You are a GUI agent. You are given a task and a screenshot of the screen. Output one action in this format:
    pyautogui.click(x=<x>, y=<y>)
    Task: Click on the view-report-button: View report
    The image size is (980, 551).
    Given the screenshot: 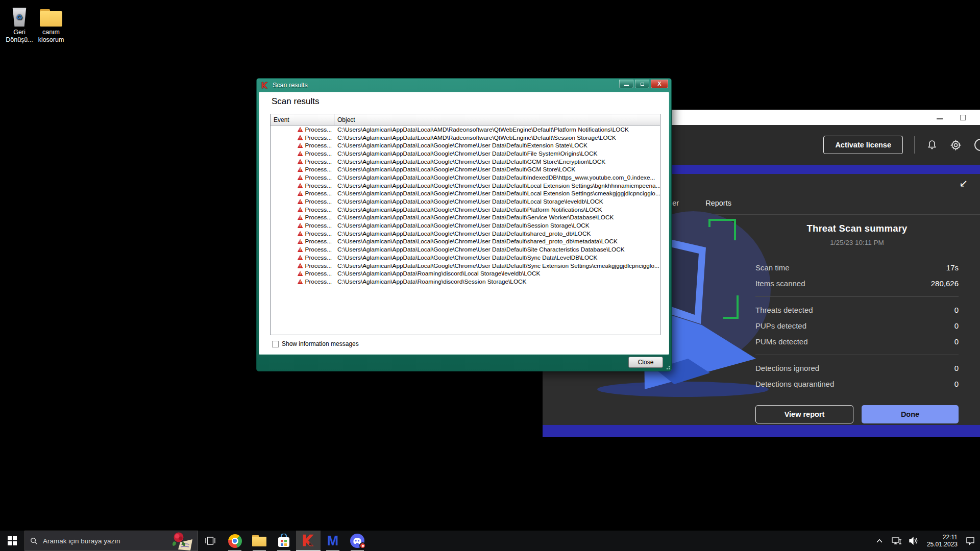 What is the action you would take?
    pyautogui.click(x=804, y=414)
    